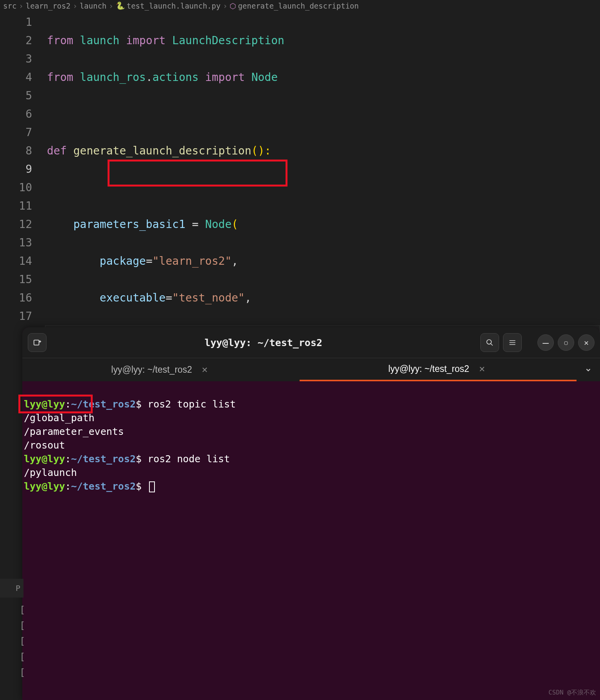 The height and width of the screenshot is (700, 600). Describe the element at coordinates (546, 343) in the screenshot. I see `minimize-button: –` at that location.